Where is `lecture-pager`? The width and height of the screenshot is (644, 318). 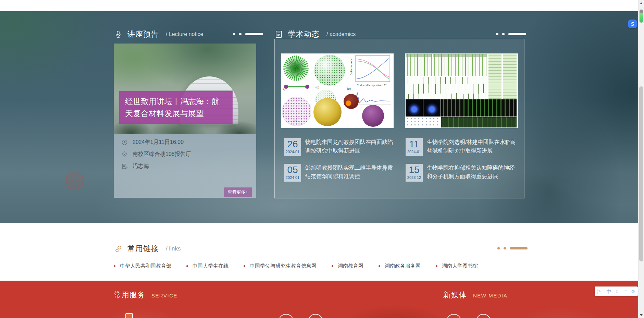 lecture-pager is located at coordinates (248, 34).